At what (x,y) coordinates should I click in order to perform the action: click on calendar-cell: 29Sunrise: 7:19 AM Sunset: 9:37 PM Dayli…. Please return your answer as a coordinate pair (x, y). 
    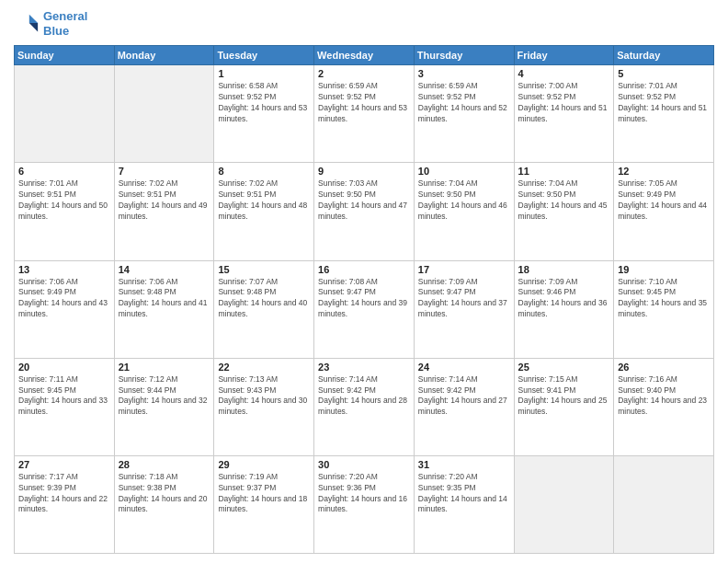
    Looking at the image, I should click on (265, 504).